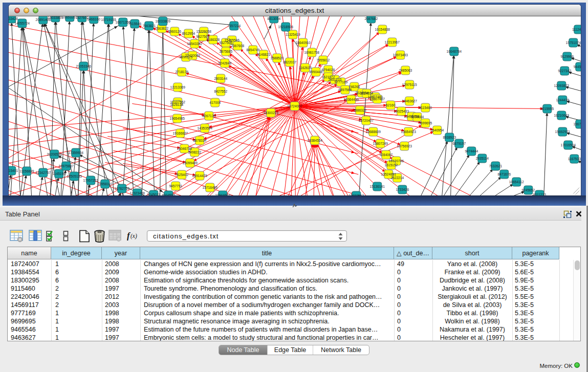  I want to click on svg-text: 9129966, so click(567, 56).